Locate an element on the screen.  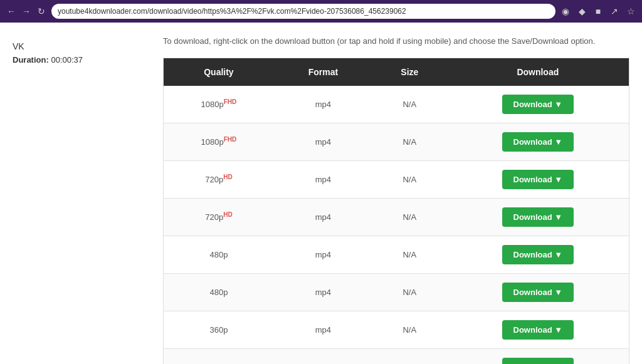
col-download: Download is located at coordinates (538, 71).